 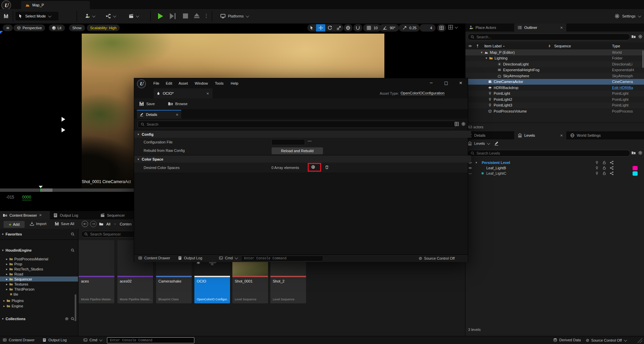 What do you see at coordinates (65, 215) in the screenshot?
I see `tab-output-log: Output Log` at bounding box center [65, 215].